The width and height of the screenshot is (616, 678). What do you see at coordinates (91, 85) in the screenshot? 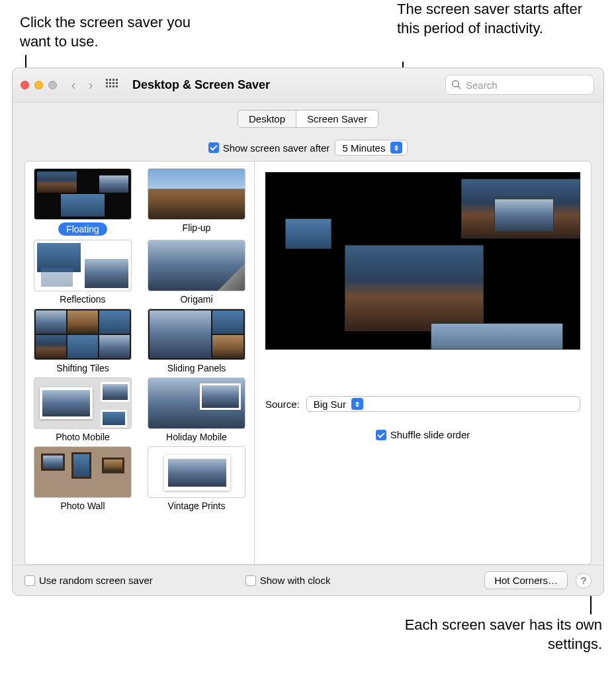
I see `forward-button: ›` at bounding box center [91, 85].